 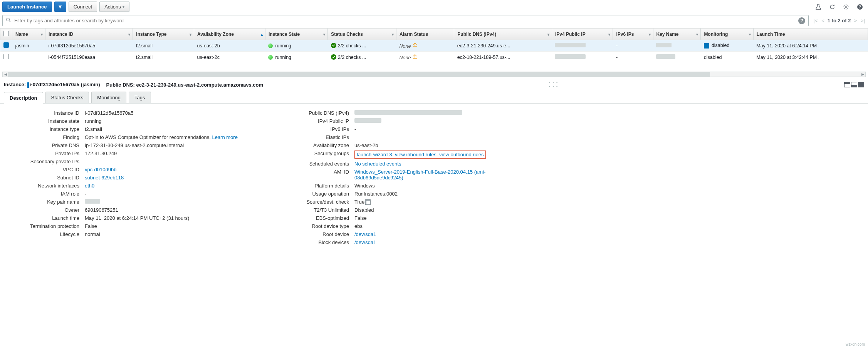 I want to click on layout-top-icon, so click(x=847, y=85).